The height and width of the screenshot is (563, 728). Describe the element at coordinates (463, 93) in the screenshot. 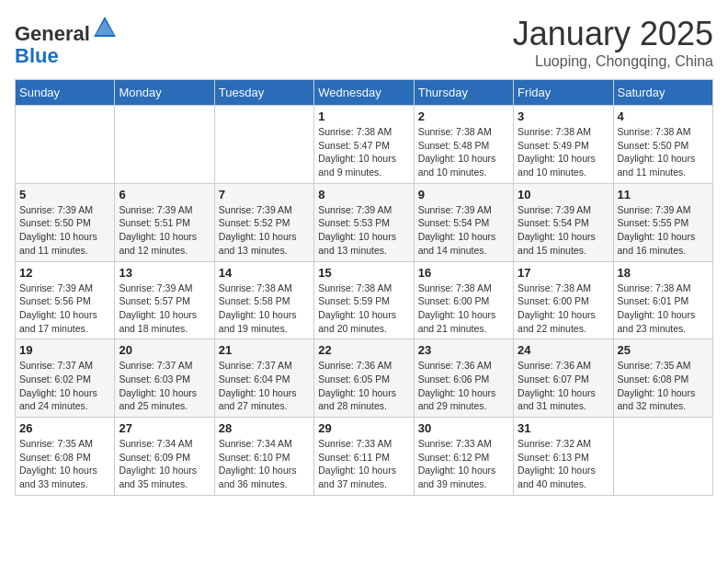

I see `weekday-header-thursday: Thursday` at that location.